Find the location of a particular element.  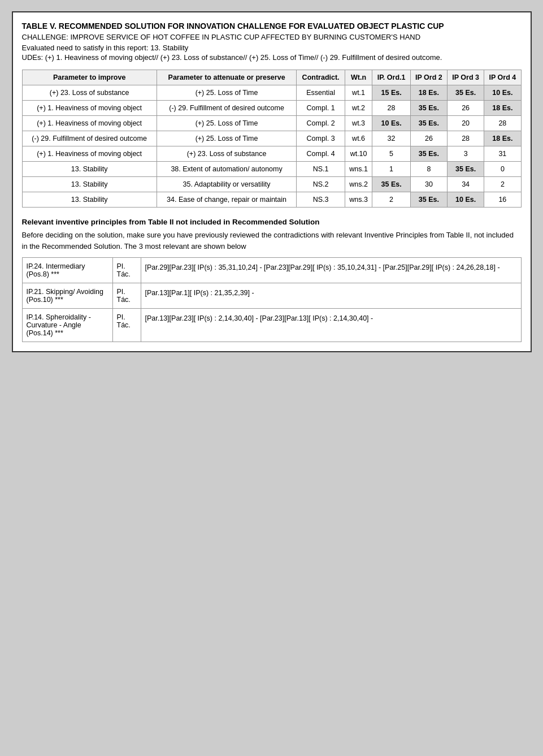

cell-col8: 10 Es. is located at coordinates (503, 93).